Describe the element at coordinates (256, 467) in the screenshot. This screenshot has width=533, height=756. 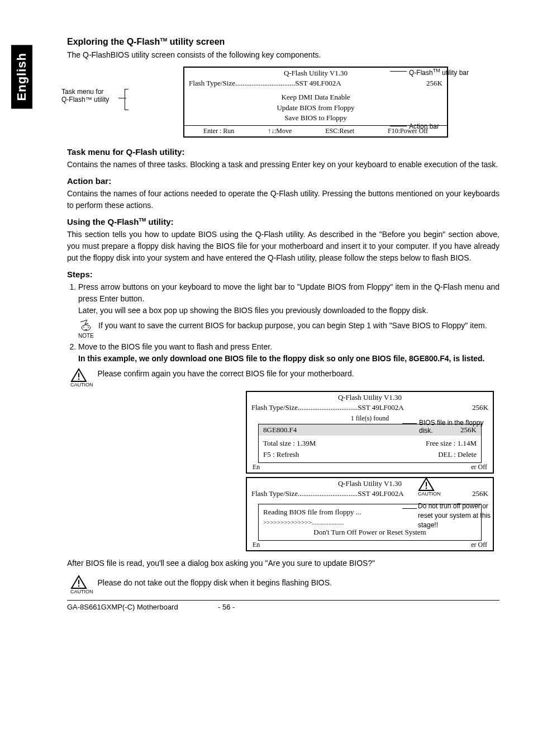
I see `d2-left-trunc: En` at that location.